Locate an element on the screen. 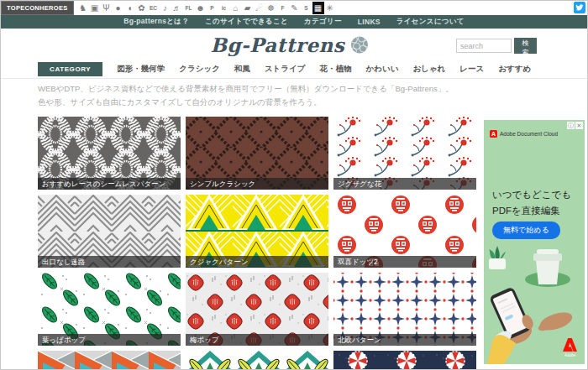 Image resolution: width=588 pixels, height=370 pixels. pattern-title: 双喜ドッツ2 is located at coordinates (405, 262).